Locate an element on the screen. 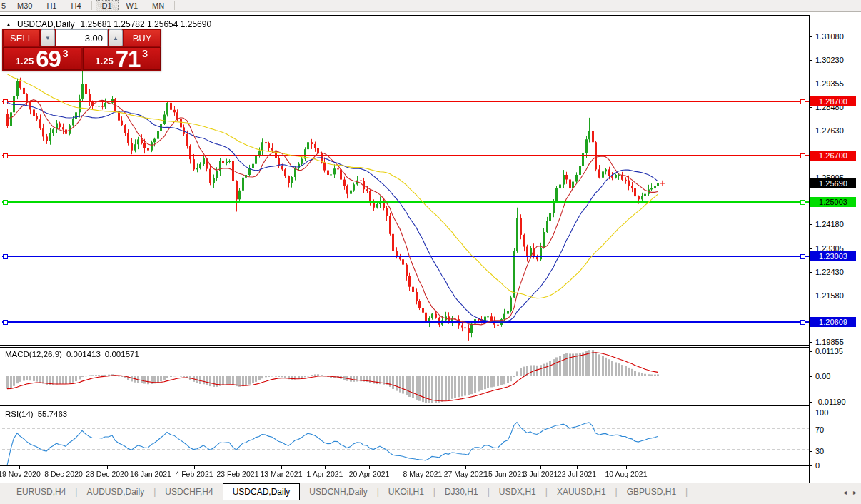 The height and width of the screenshot is (504, 861). tab-USDCNH,Daily: USDCNH,Daily is located at coordinates (338, 491).